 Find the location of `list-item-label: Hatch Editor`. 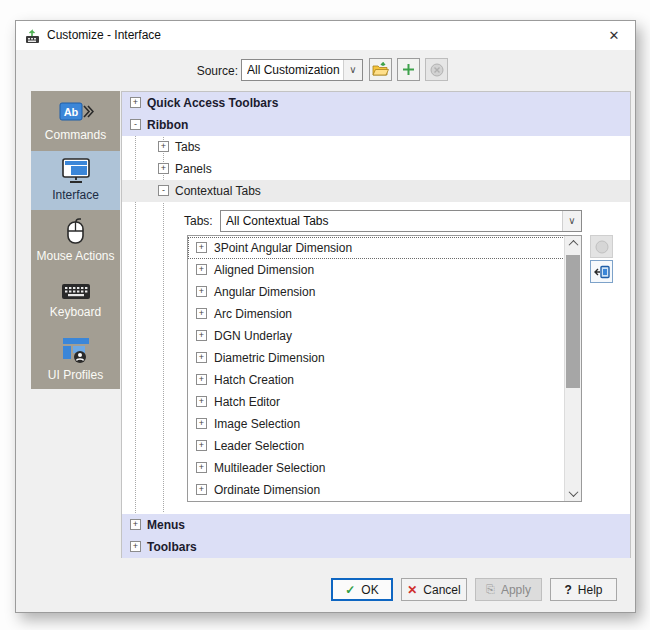

list-item-label: Hatch Editor is located at coordinates (247, 402).